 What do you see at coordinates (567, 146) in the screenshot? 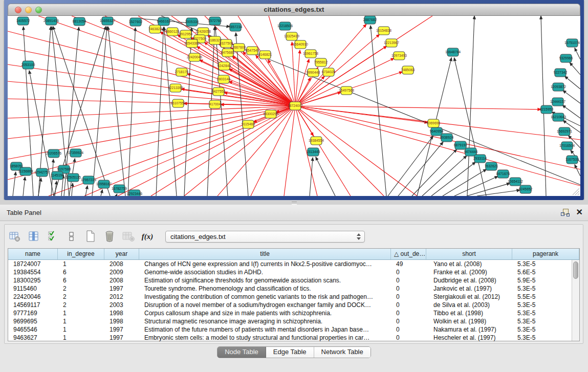
I see `graph-node-17016504: 17016504` at bounding box center [567, 146].